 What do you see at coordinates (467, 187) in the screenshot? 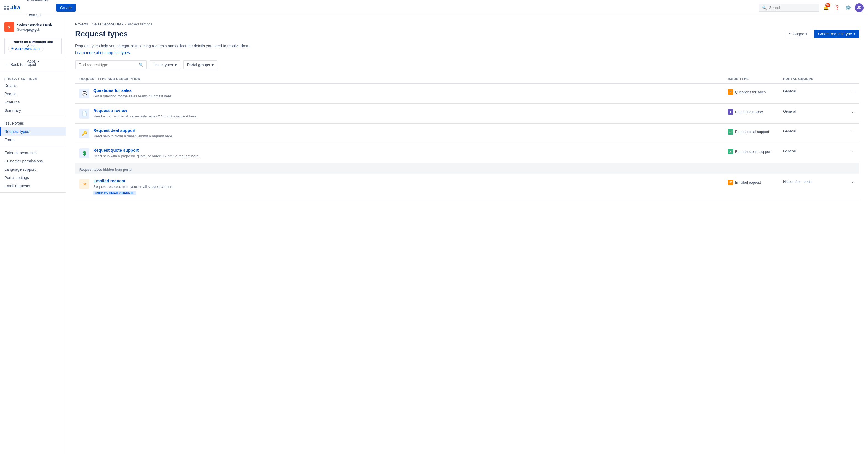
I see `hidden-rows: ✉ Emailed request Request received from …` at bounding box center [467, 187].